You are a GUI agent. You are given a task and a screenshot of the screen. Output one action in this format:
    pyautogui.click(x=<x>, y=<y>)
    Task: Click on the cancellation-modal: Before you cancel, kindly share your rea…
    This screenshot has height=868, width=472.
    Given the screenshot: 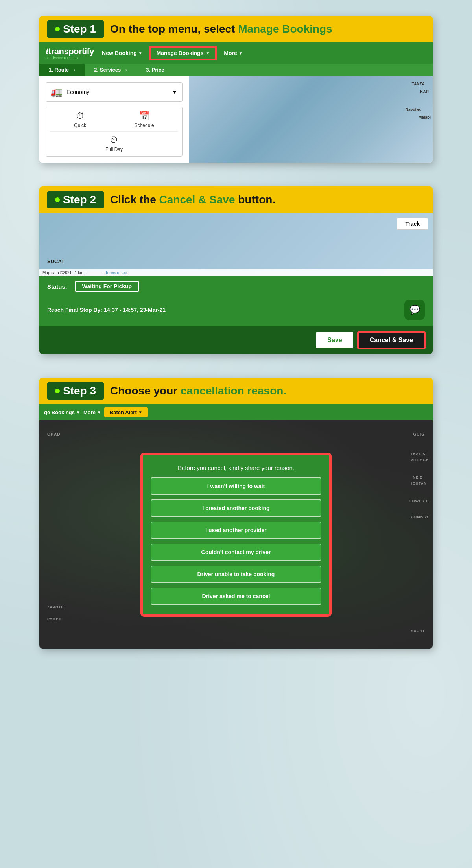 What is the action you would take?
    pyautogui.click(x=236, y=535)
    